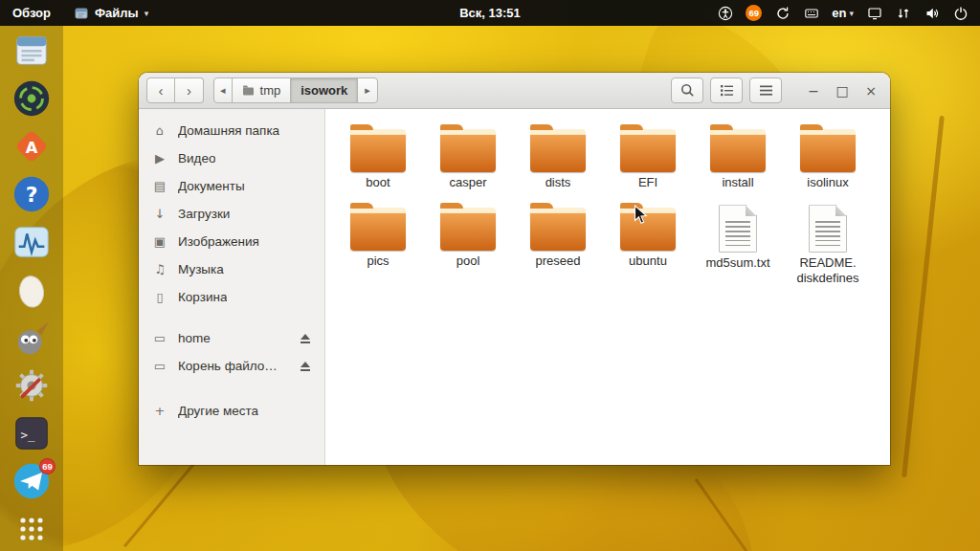 This screenshot has width=980, height=551. What do you see at coordinates (80, 13) in the screenshot?
I see `files-app-icon` at bounding box center [80, 13].